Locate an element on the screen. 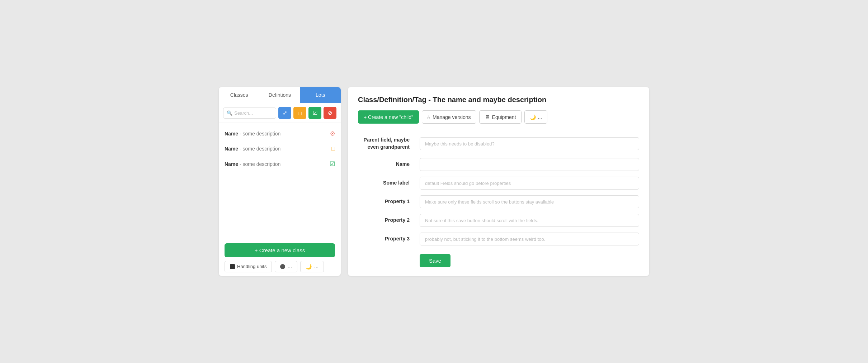 The image size is (868, 363). parent-field-input is located at coordinates (529, 144).